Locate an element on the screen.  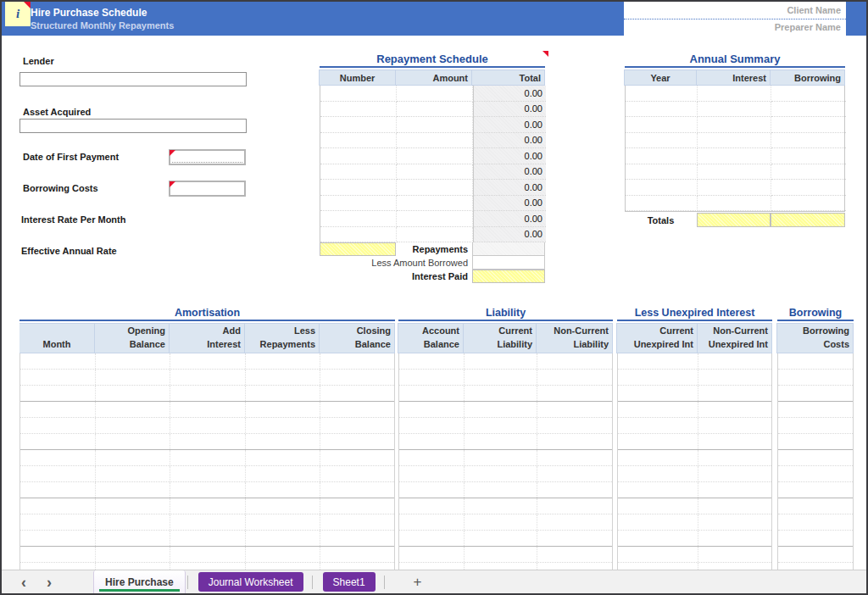
date-first-payment-input is located at coordinates (207, 158).